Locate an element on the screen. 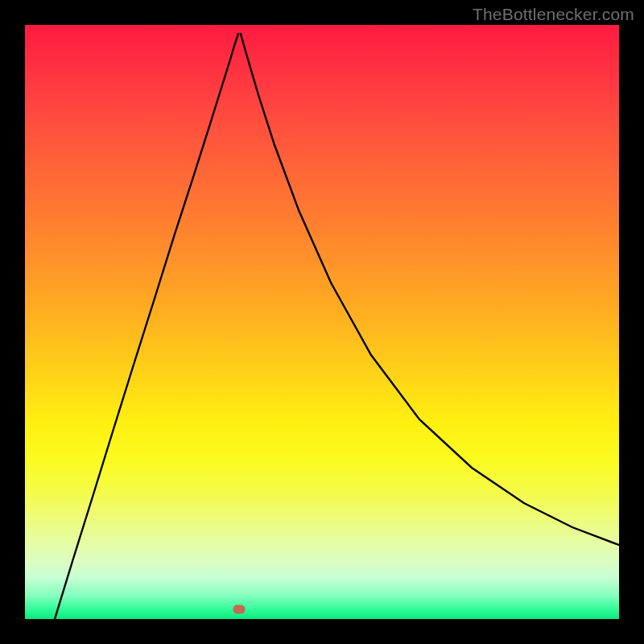 The width and height of the screenshot is (644, 644). minimum-marker is located at coordinates (240, 610).